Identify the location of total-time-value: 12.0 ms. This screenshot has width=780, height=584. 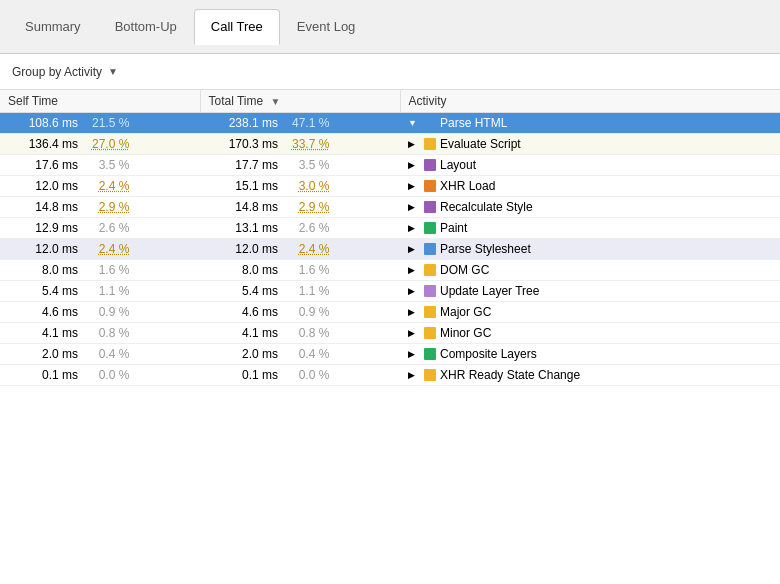
(243, 249).